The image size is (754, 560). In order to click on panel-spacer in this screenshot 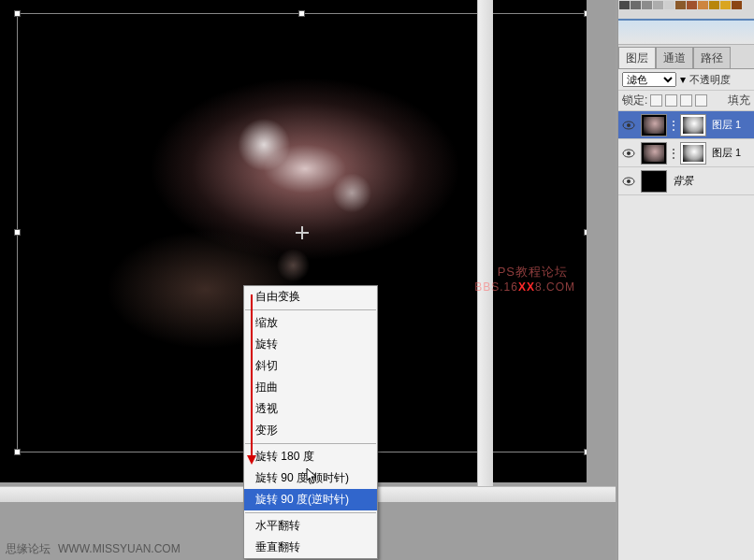, I will do `click(687, 33)`.